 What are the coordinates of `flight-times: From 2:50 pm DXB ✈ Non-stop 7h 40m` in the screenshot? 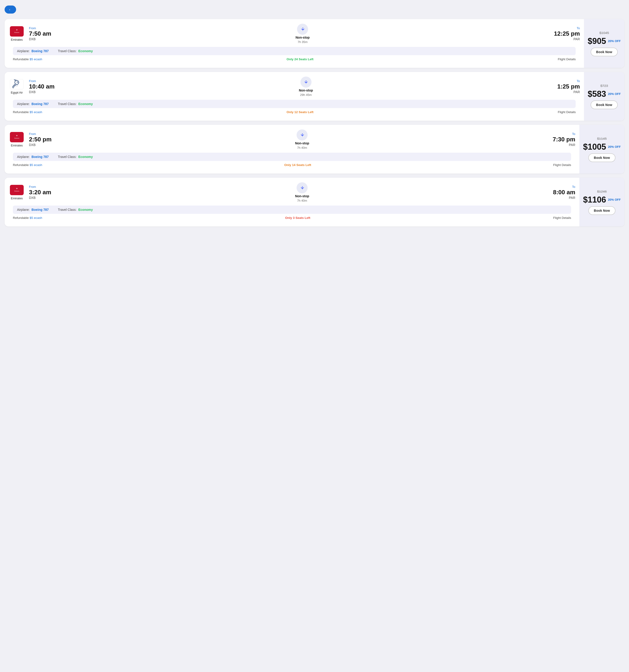 It's located at (302, 139).